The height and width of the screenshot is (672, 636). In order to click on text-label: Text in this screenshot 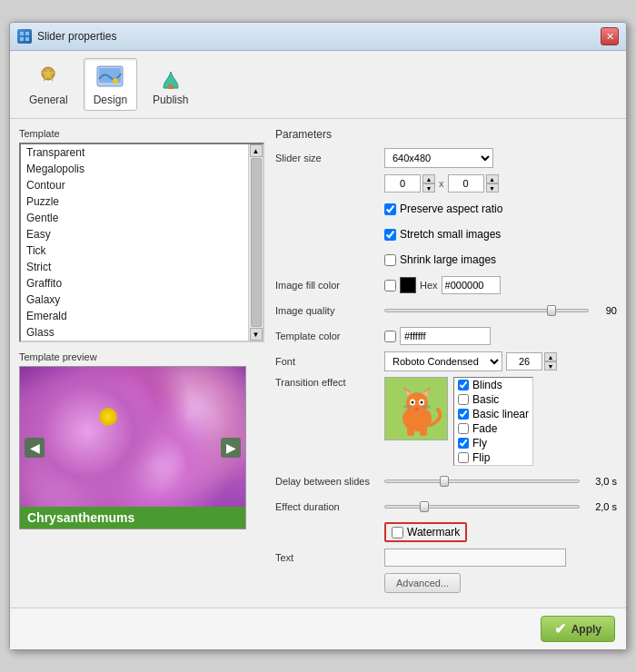, I will do `click(330, 558)`.